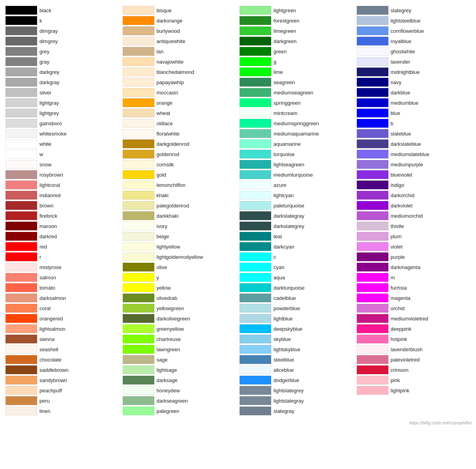  I want to click on color-name-label: seagreen, so click(284, 82).